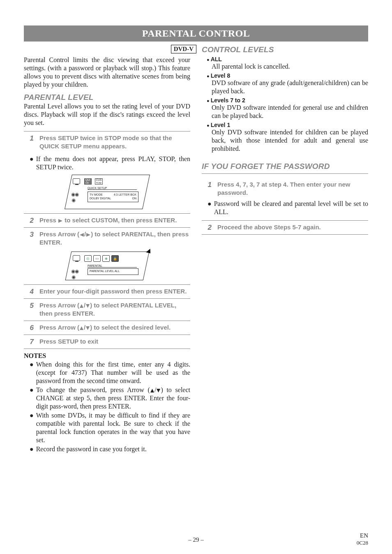  I want to click on fp-note: ● Password will be cleared and parental …, so click(288, 208).